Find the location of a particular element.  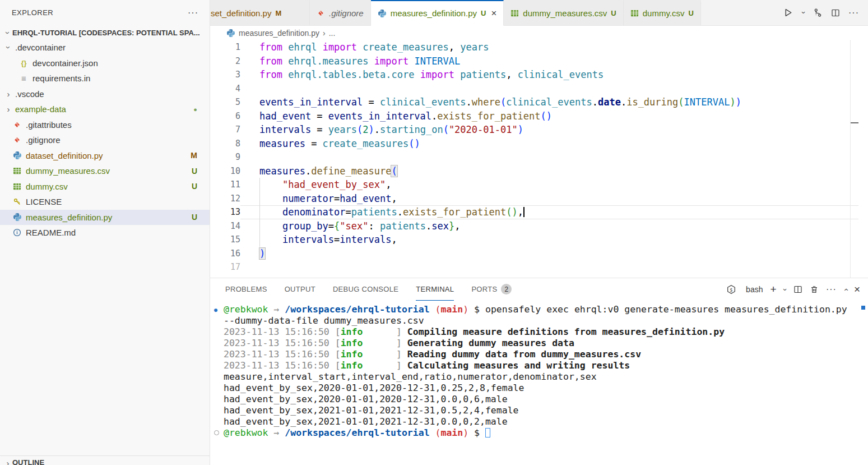

tab-dummy-measures-csv: dummy_measures.csvU is located at coordinates (564, 13).